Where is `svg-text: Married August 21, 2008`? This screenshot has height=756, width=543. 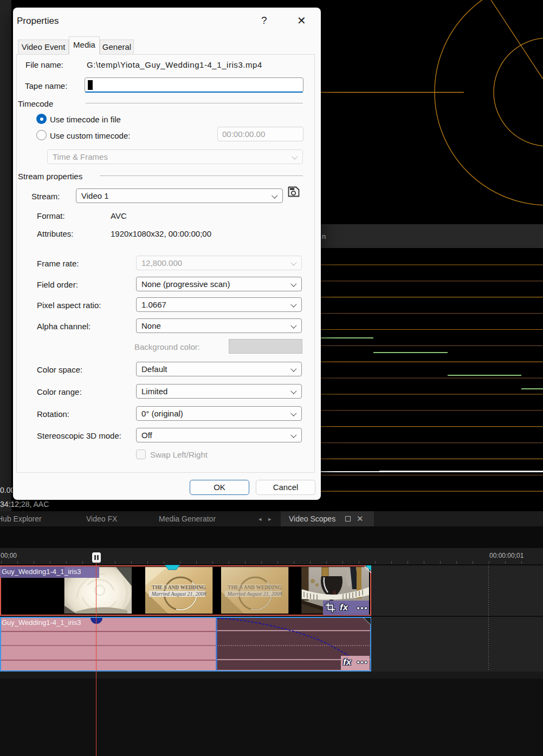
svg-text: Married August 21, 2008 is located at coordinates (179, 594).